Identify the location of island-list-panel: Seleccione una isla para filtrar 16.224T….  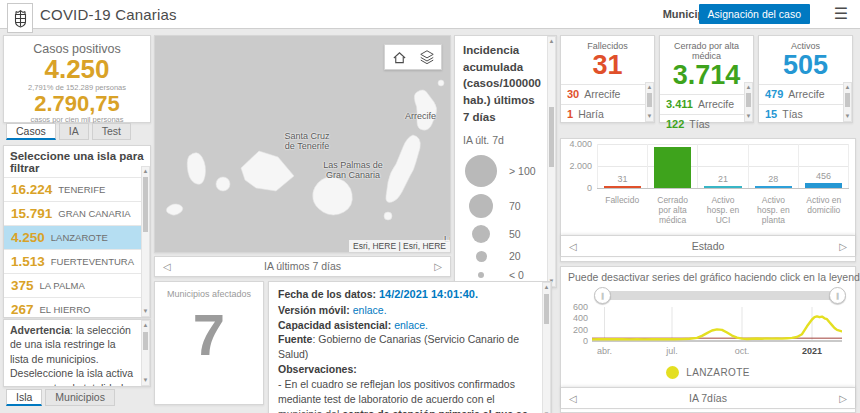
(77, 232).